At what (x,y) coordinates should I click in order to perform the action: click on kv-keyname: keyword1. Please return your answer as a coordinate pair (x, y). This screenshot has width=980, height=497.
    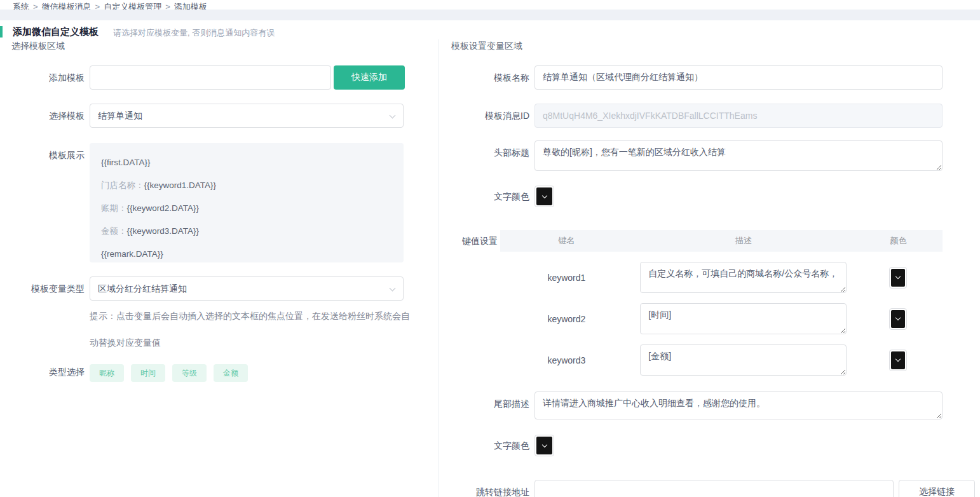
    Looking at the image, I should click on (567, 278).